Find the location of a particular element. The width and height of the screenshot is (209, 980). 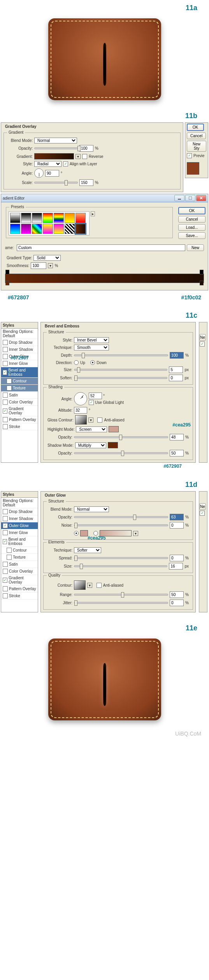

og-aa-chk is located at coordinates (99, 586).